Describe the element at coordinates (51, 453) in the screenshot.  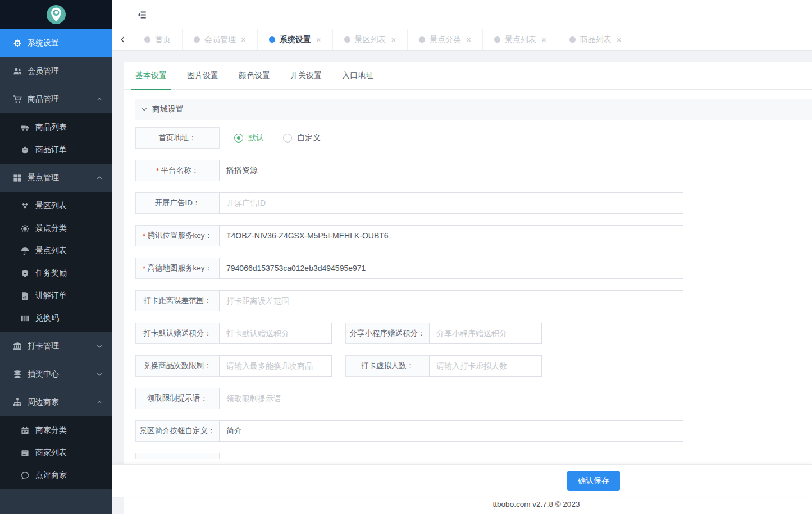
I see `sidebar-item-label: 商家列表` at that location.